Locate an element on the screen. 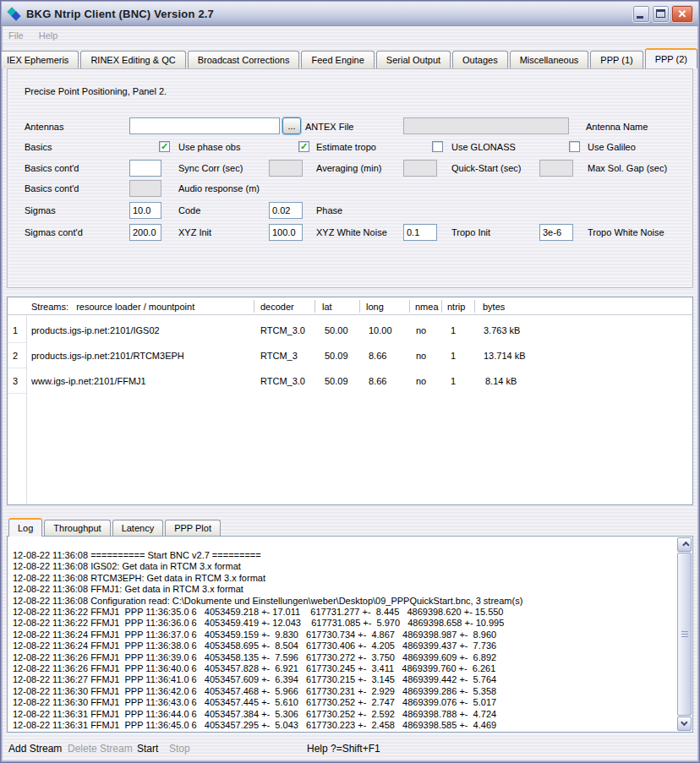 The height and width of the screenshot is (763, 700). thumb-grip-icon is located at coordinates (685, 635).